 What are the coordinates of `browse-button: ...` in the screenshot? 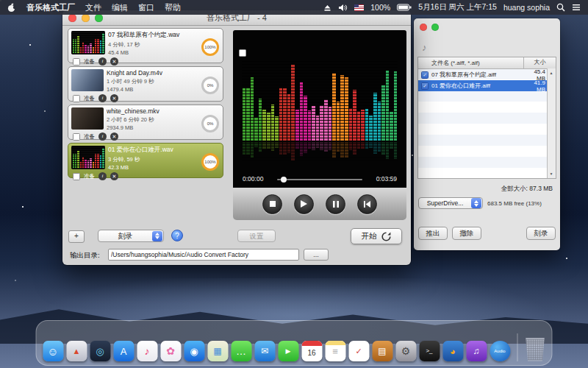 It's located at (316, 255).